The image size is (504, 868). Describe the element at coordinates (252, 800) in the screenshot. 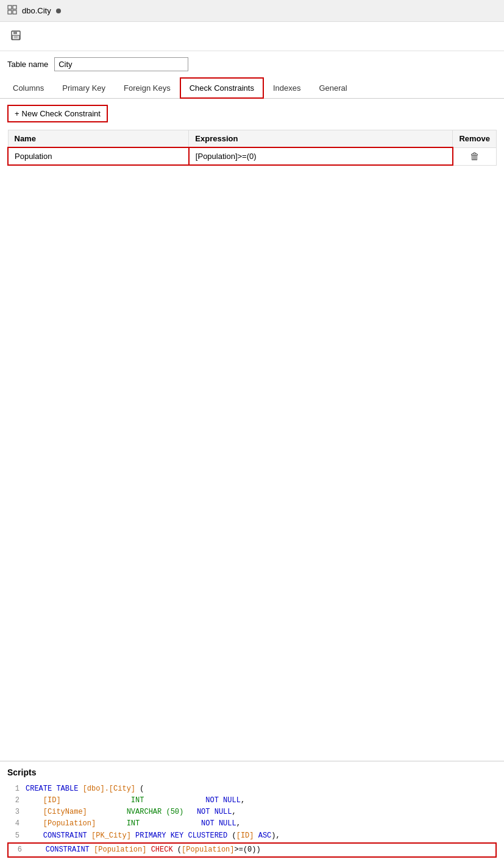

I see `code-line-2: 2 [ID] INT NOT NULL,` at that location.